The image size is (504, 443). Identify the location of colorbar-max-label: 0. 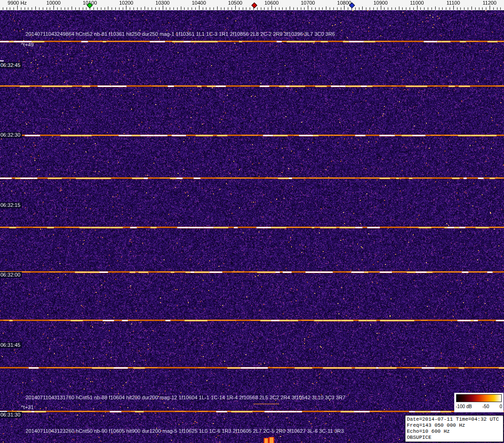
(501, 406).